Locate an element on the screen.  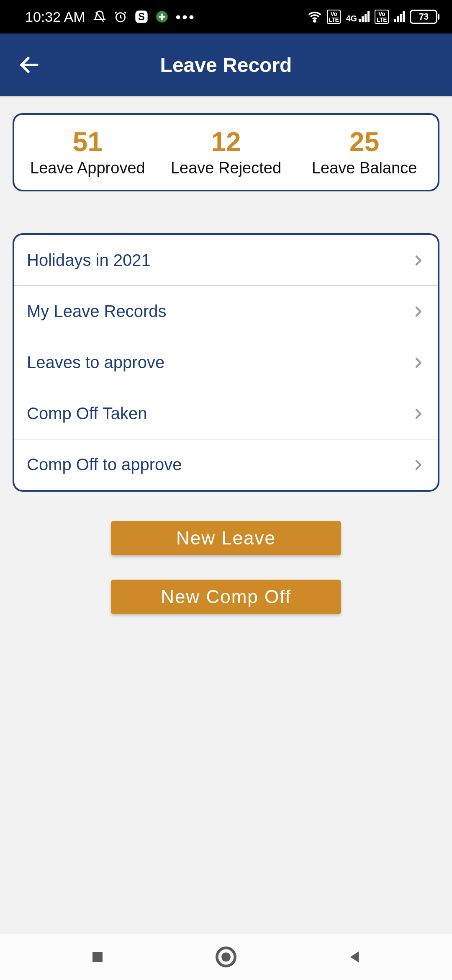
status-time: 10:32 AM is located at coordinates (55, 17).